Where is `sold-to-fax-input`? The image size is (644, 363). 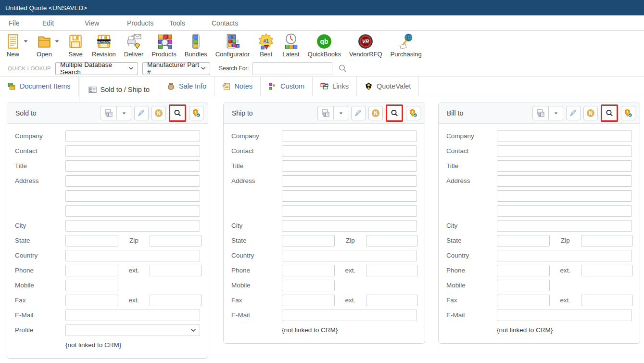 sold-to-fax-input is located at coordinates (92, 300).